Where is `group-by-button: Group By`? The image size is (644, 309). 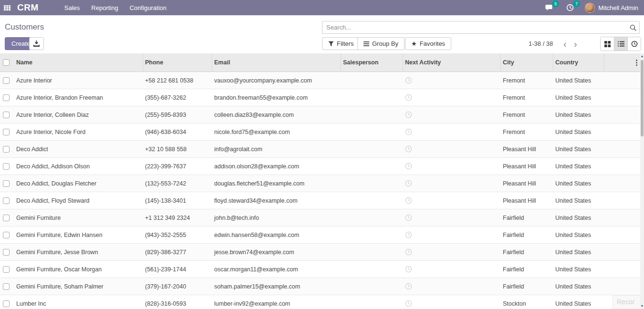
group-by-button: Group By is located at coordinates (381, 44).